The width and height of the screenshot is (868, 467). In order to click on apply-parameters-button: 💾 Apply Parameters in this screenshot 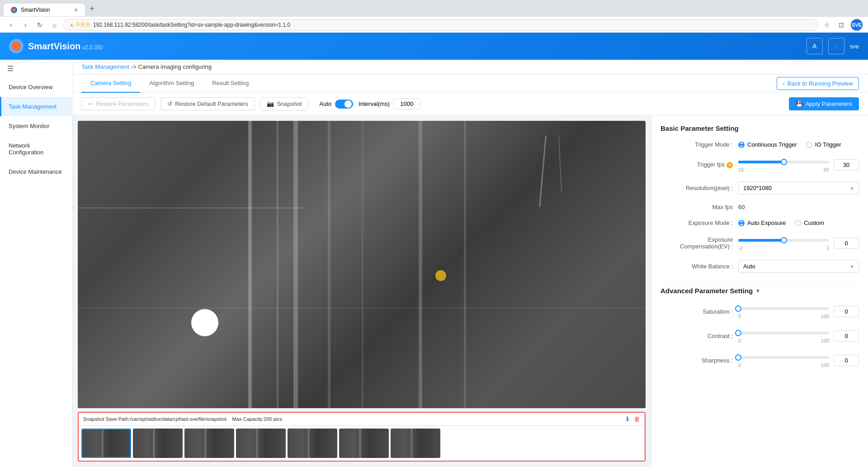, I will do `click(824, 104)`.